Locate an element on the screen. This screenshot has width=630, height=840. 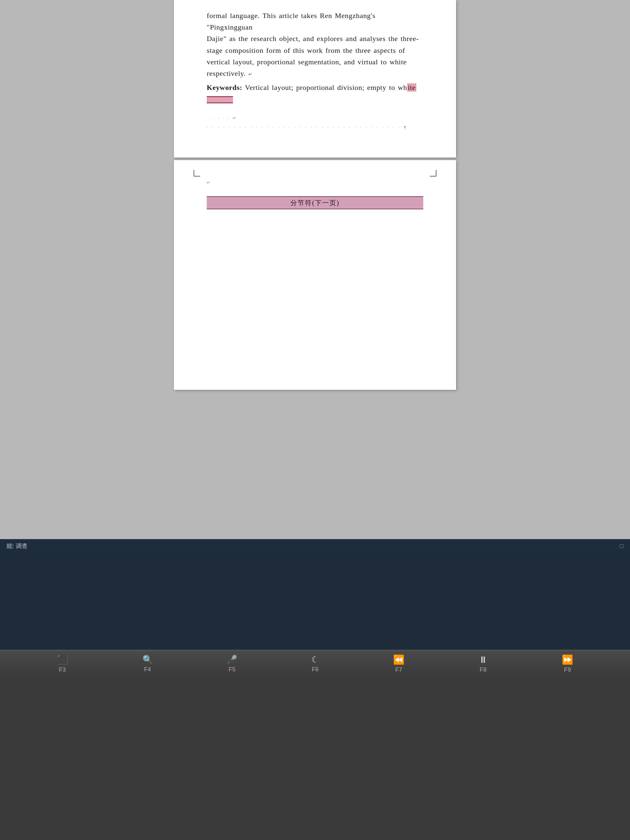
keywords-text: Vertical layout; proportional division; … is located at coordinates (325, 87).